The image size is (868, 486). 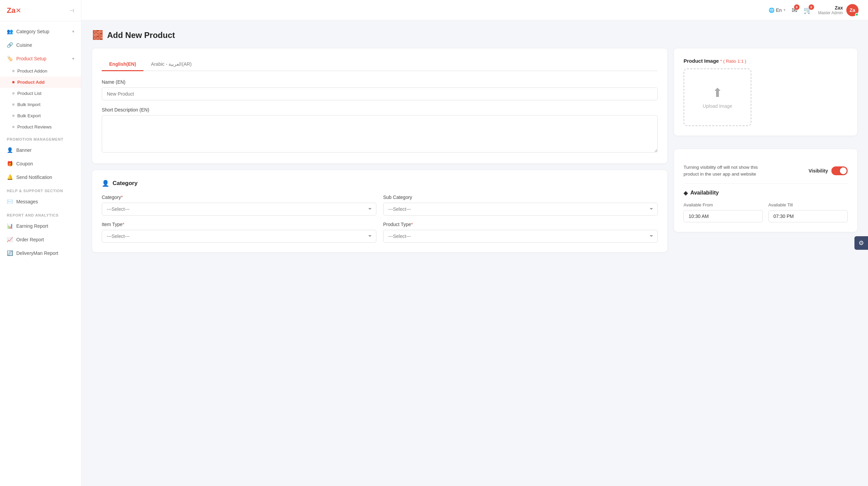 What do you see at coordinates (72, 11) in the screenshot?
I see `sidebar-collapse-button: ⊣` at bounding box center [72, 11].